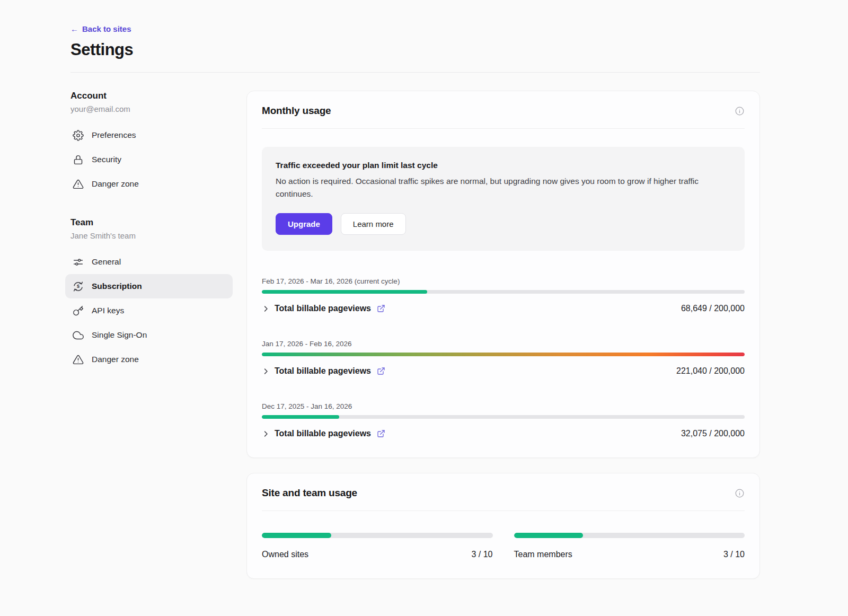 The height and width of the screenshot is (616, 848). Describe the element at coordinates (504, 358) in the screenshot. I see `usage-cycle-previous: Jan 17, 2026 - Feb 16, 2026 Total billab…` at that location.